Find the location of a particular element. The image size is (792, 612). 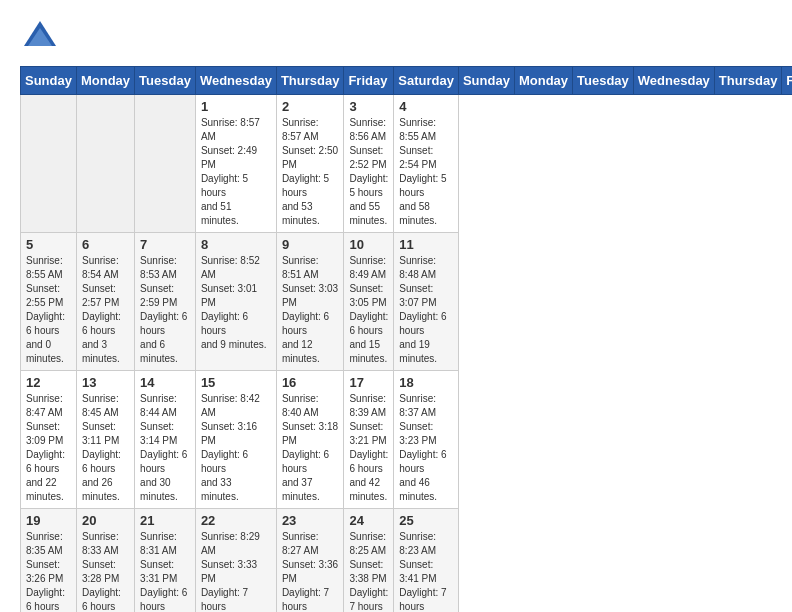

day-number: 9 is located at coordinates (310, 244).